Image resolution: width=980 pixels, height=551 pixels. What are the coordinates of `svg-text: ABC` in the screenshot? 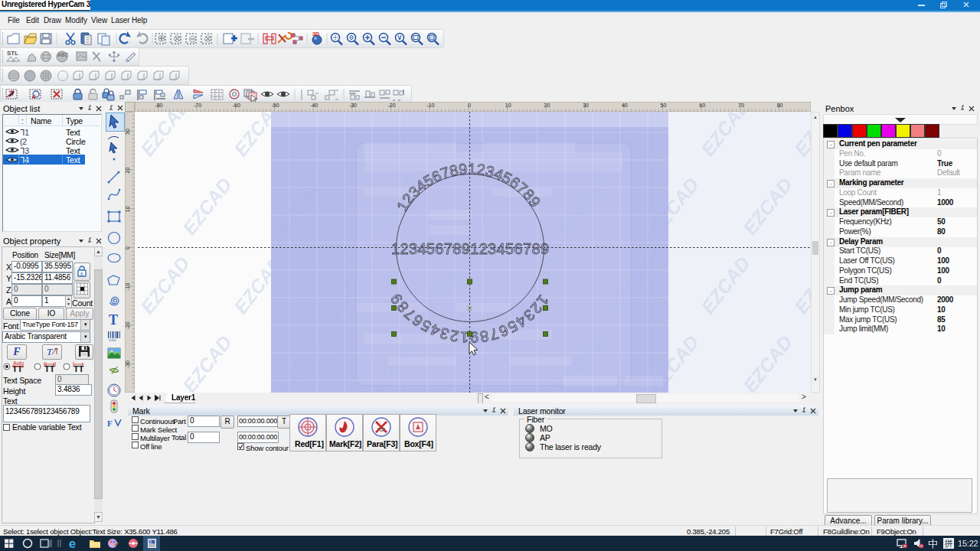 It's located at (63, 55).